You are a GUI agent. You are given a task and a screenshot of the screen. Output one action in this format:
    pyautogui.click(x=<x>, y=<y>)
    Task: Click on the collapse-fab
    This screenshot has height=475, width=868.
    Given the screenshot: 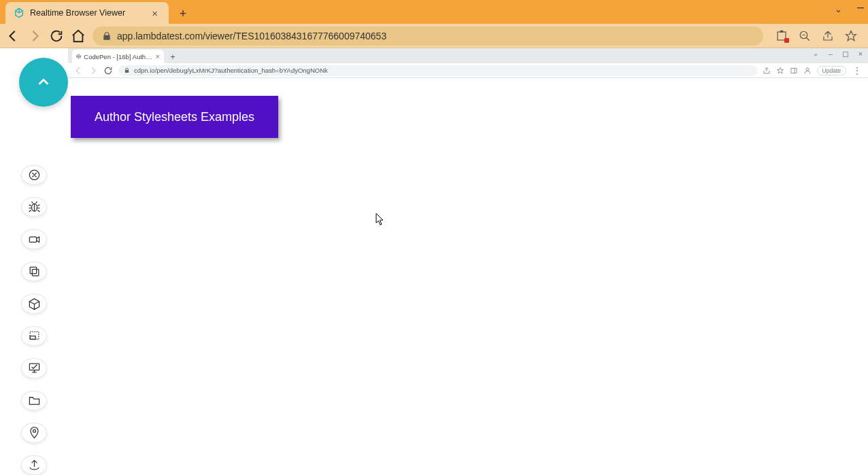 What is the action you would take?
    pyautogui.click(x=44, y=82)
    